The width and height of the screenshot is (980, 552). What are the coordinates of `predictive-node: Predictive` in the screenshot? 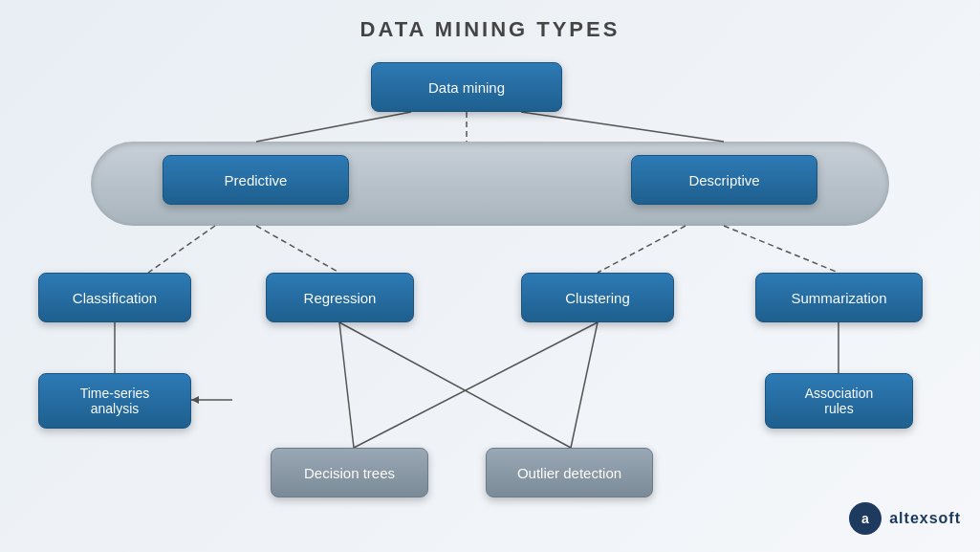 It's located at (256, 180).